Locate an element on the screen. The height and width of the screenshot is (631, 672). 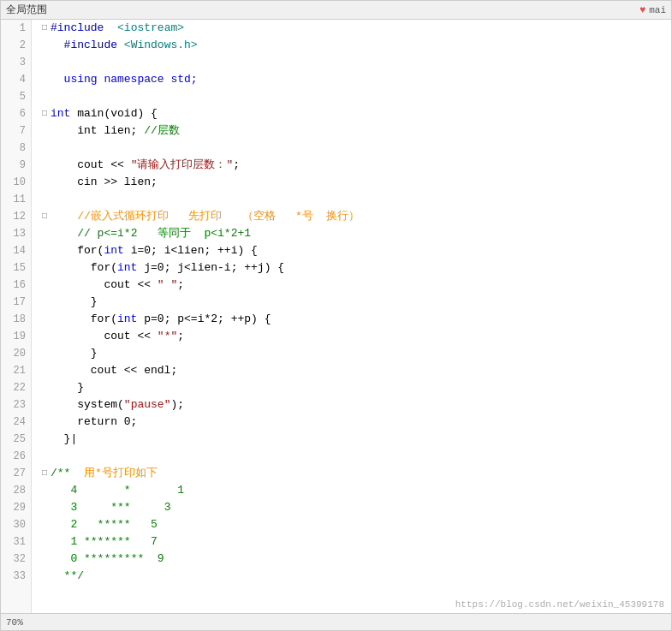
line-number: 13 is located at coordinates (15, 234).